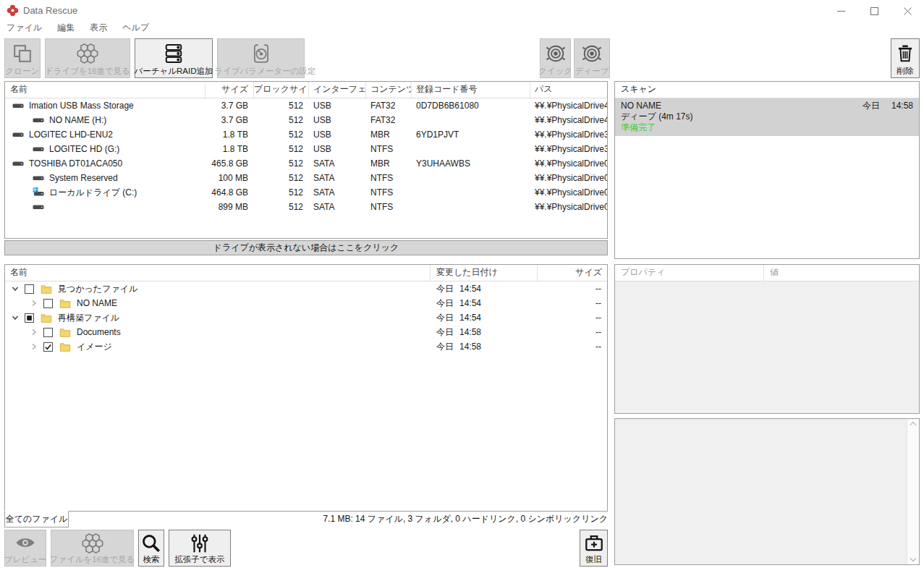 The image size is (924, 568). Describe the element at coordinates (471, 135) in the screenshot. I see `drive-reg-code: 6YD1PJVT` at that location.